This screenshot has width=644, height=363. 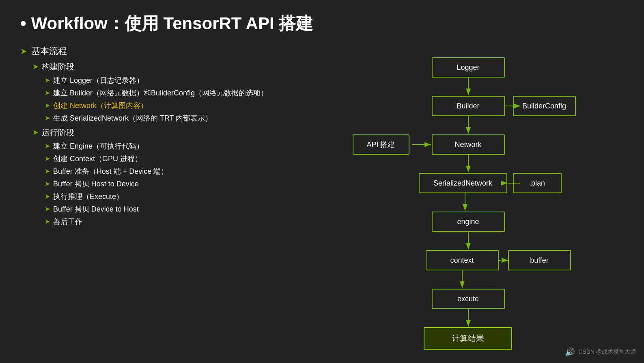 What do you see at coordinates (545, 106) in the screenshot?
I see `fc-node-builderconfig: BuilderConfig` at bounding box center [545, 106].